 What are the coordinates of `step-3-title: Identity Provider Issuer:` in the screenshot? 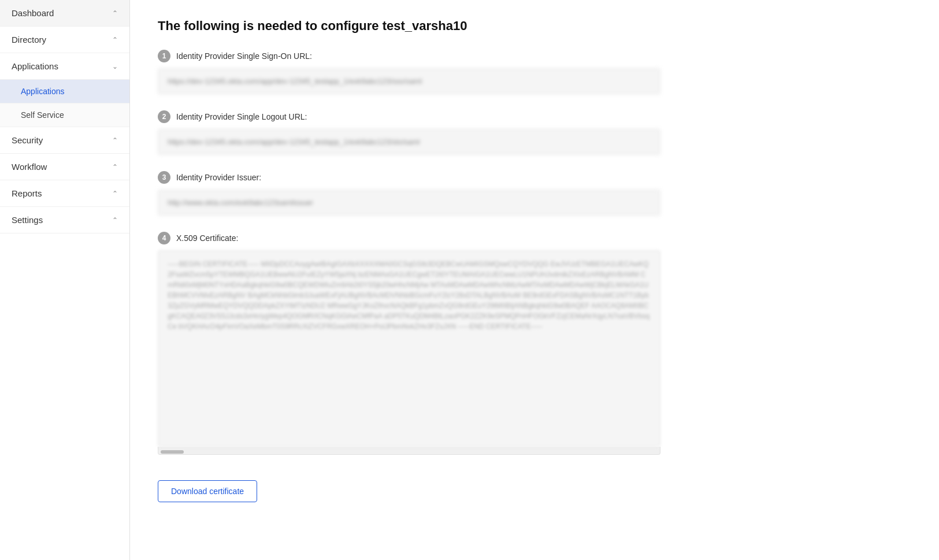 It's located at (218, 177).